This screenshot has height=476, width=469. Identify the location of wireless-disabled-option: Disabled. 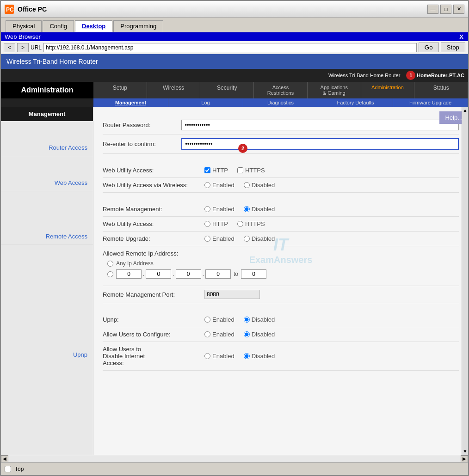
(259, 185).